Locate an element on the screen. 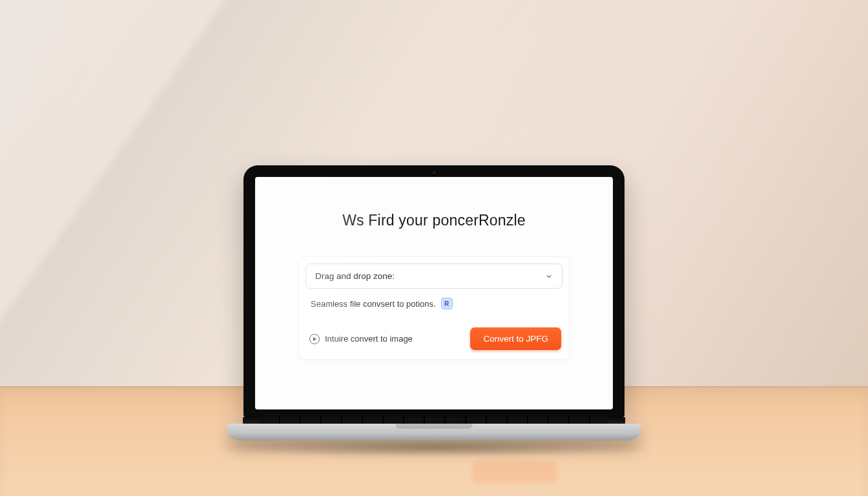 This screenshot has width=868, height=496. webcam-icon is located at coordinates (434, 172).